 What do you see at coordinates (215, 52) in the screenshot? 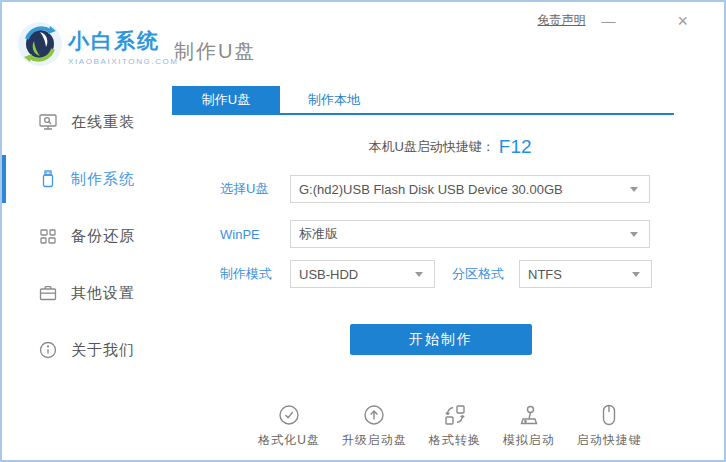
I see `page-title: 制作U盘` at bounding box center [215, 52].